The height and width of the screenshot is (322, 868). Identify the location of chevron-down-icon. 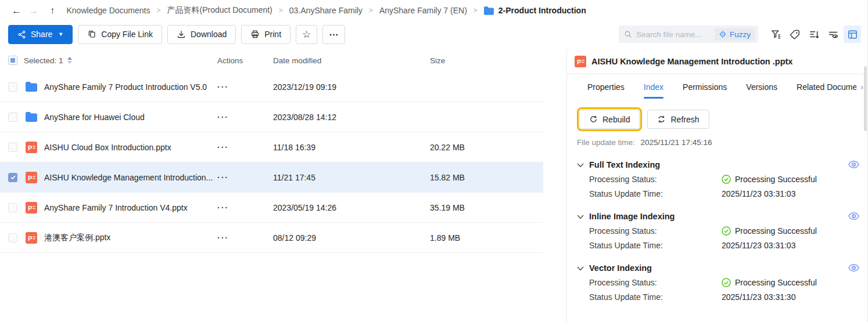
(580, 165).